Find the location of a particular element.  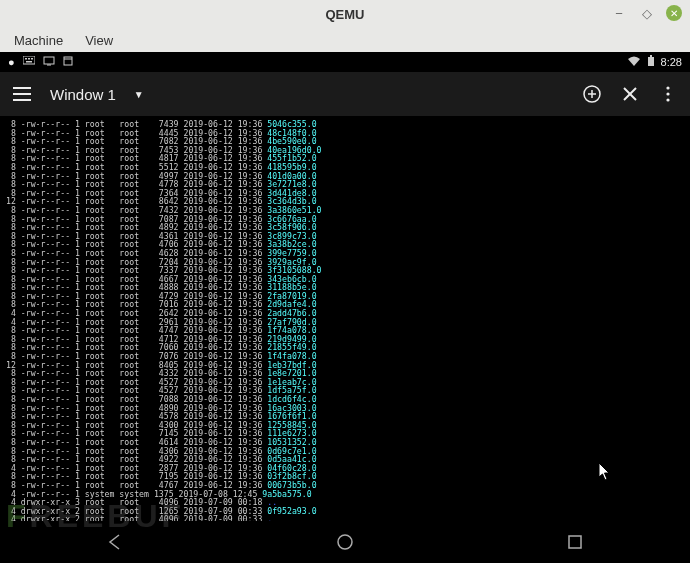

nav-recent-button is located at coordinates (575, 542).